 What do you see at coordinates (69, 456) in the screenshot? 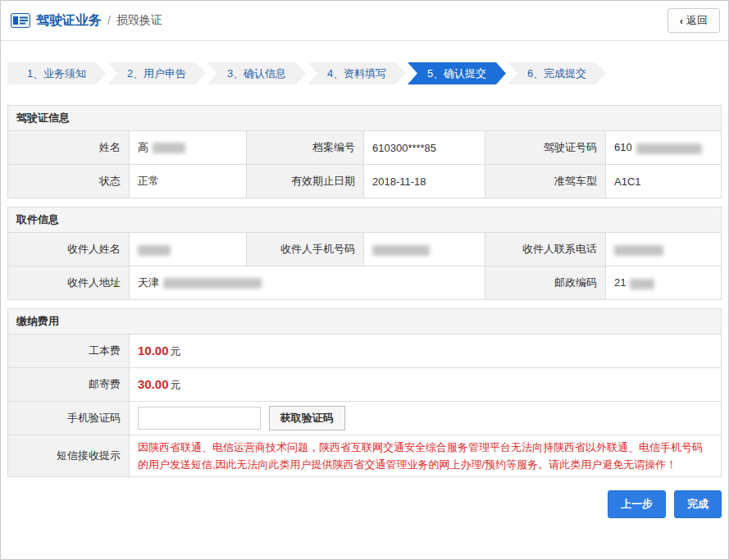
I see `sms-tip-label: 短信接收提示` at bounding box center [69, 456].